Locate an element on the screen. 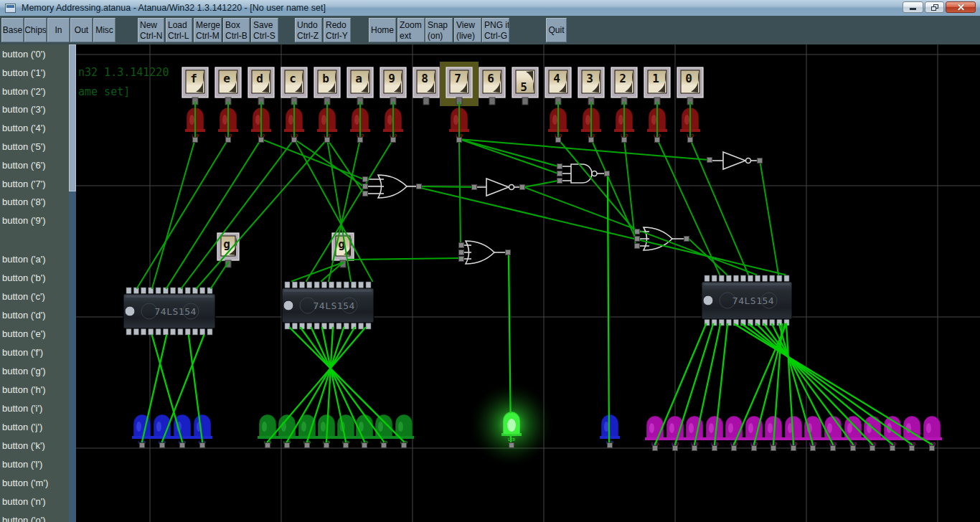  led-magenta-13: LED is located at coordinates (912, 431).